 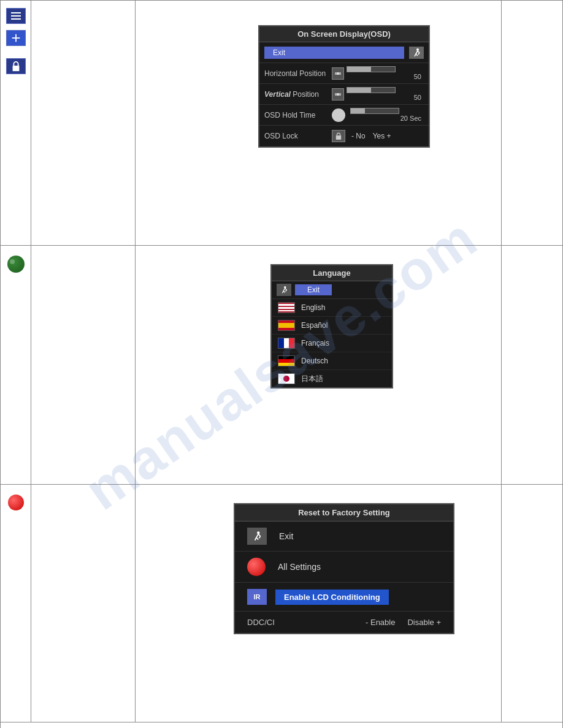 What do you see at coordinates (344, 115) in the screenshot?
I see `osd-holdtime-row: OSD Hold Time 20 Sec` at bounding box center [344, 115].